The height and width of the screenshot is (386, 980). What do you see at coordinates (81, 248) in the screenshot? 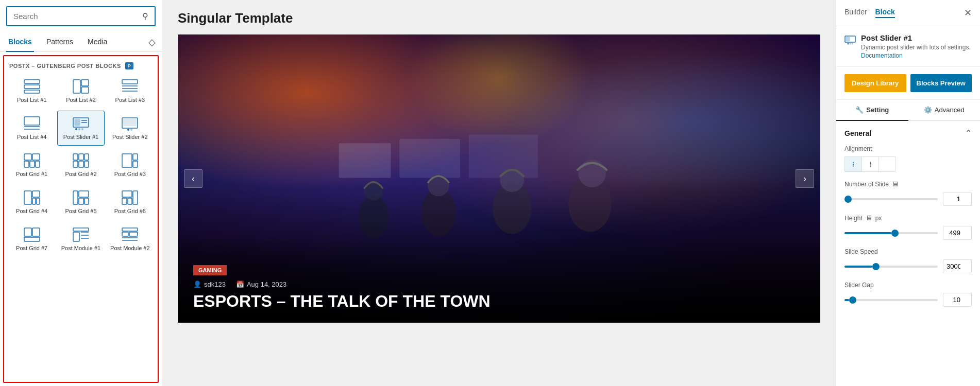
I see `post-module-1-label: Post Module #1` at bounding box center [81, 248].